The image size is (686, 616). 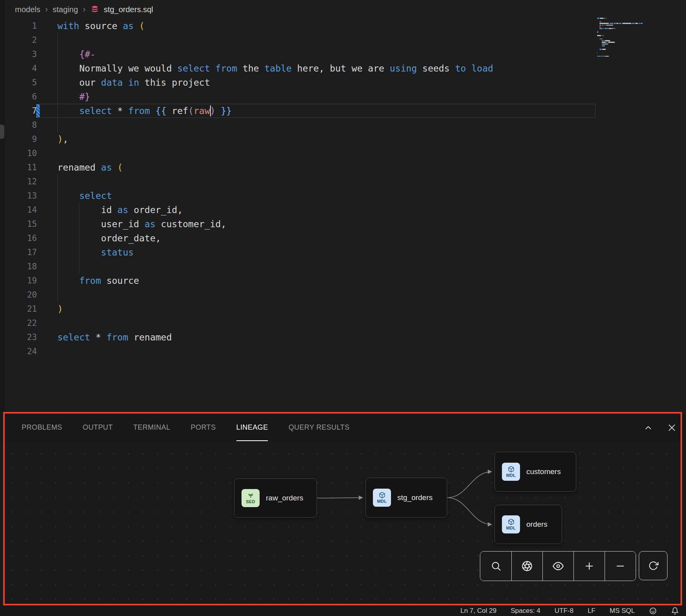 What do you see at coordinates (535, 472) in the screenshot?
I see `lineage-node-customers: MDLcustomers` at bounding box center [535, 472].